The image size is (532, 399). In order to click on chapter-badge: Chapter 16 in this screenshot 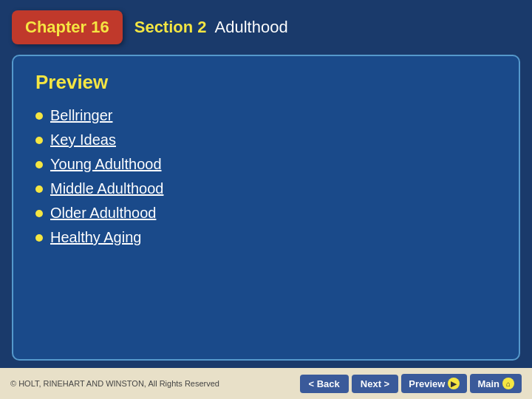, I will do `click(67, 27)`.